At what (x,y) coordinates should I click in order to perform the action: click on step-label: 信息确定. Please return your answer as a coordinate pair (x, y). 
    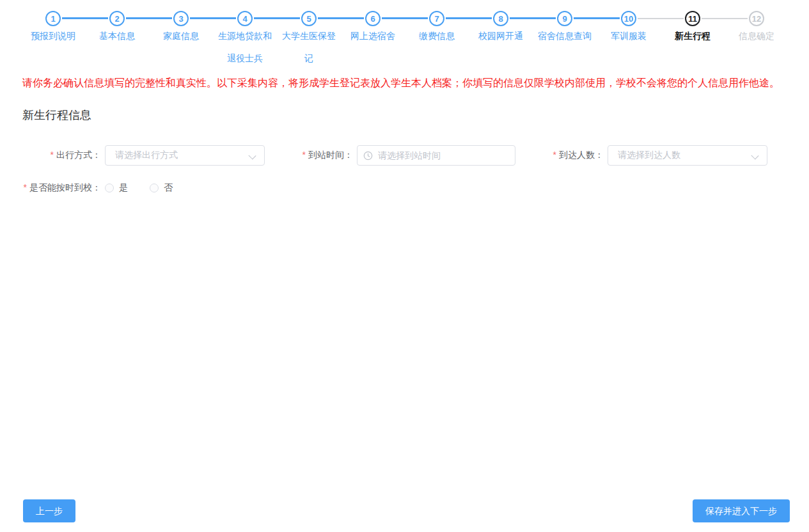
    Looking at the image, I should click on (757, 36).